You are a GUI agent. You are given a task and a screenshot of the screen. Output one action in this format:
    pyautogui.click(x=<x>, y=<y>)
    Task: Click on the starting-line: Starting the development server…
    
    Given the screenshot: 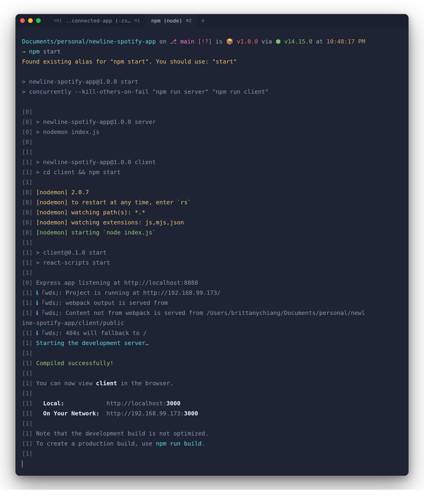 What is the action you would take?
    pyautogui.click(x=92, y=343)
    